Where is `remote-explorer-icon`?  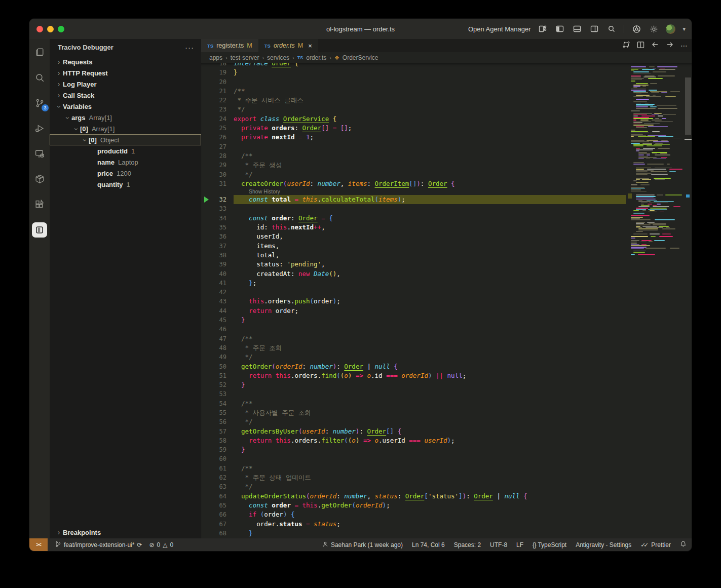 remote-explorer-icon is located at coordinates (40, 153).